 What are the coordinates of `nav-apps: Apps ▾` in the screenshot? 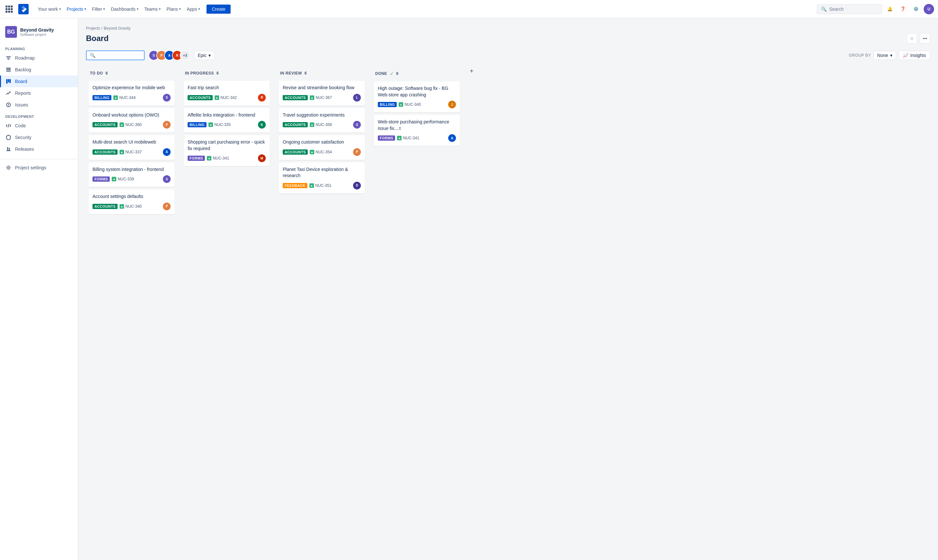 It's located at (193, 9).